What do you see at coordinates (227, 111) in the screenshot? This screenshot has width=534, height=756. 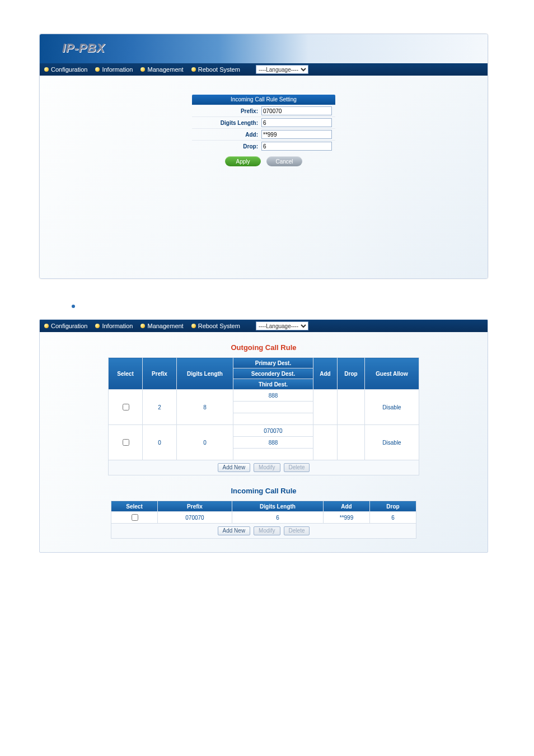 I see `label-prefix: Prefix:` at bounding box center [227, 111].